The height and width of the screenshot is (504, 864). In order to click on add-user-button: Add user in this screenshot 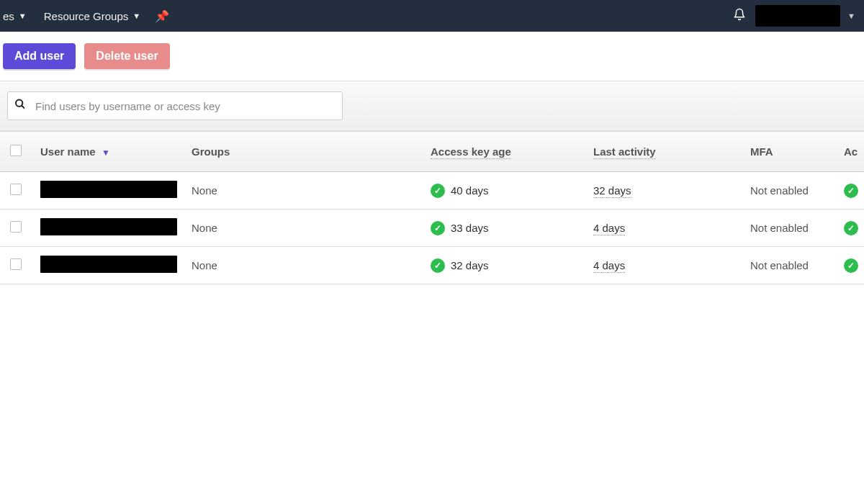, I will do `click(39, 56)`.